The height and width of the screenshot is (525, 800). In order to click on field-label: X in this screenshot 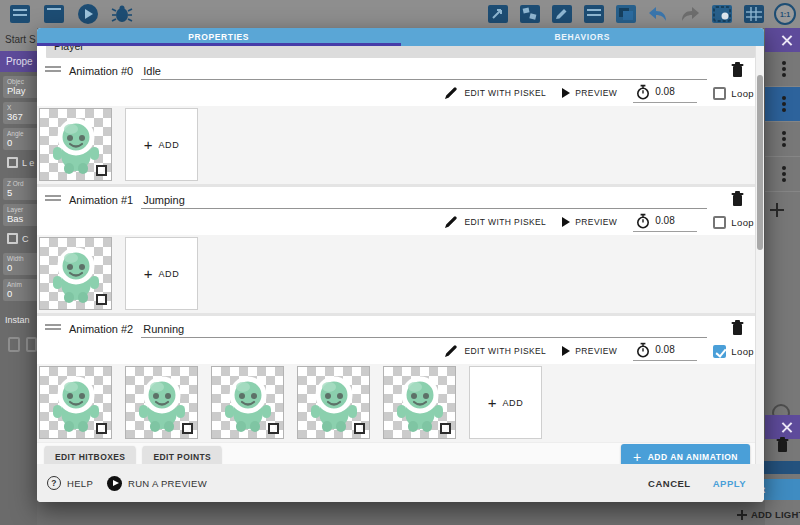, I will do `click(22, 108)`.